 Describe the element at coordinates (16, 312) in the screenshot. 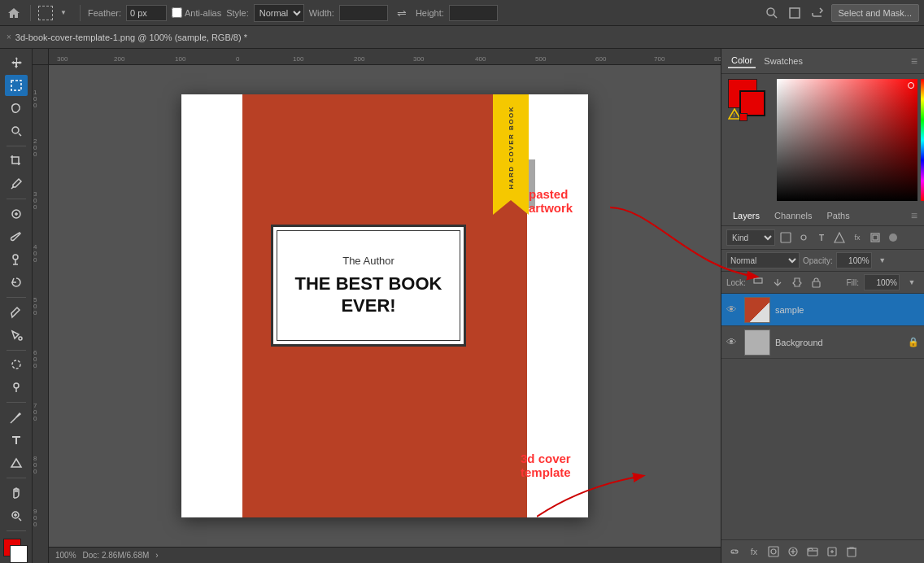

I see `eraser-tool` at that location.